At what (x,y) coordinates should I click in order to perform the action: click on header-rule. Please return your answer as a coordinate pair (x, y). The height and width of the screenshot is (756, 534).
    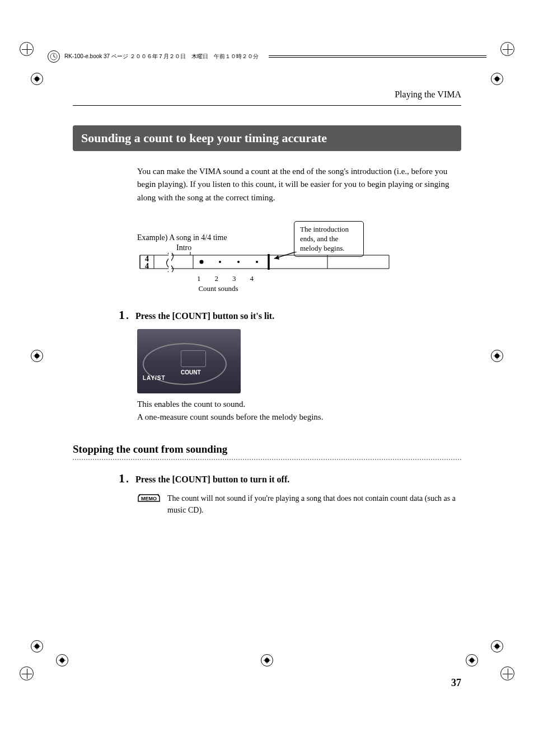
    Looking at the image, I should click on (267, 105).